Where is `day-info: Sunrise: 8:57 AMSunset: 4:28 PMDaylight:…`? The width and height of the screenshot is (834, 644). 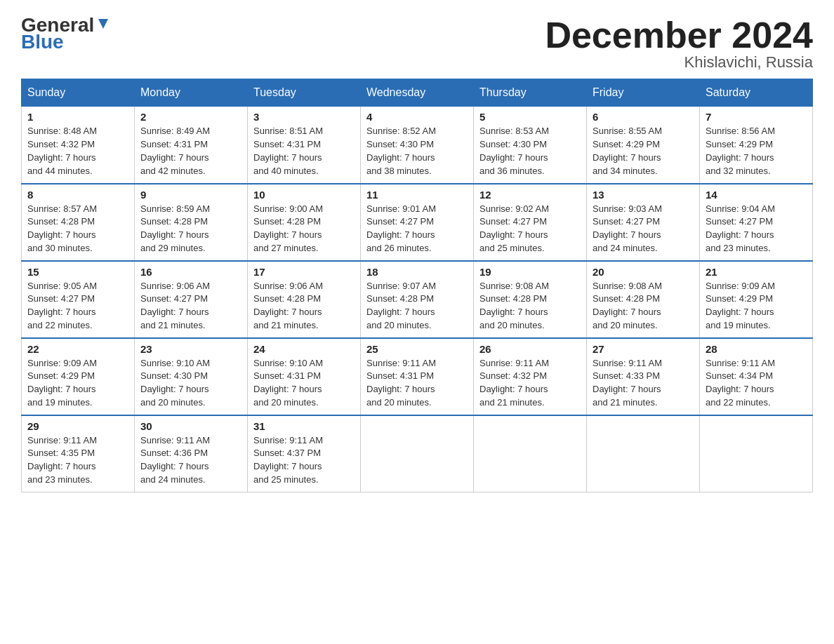 day-info: Sunrise: 8:57 AMSunset: 4:28 PMDaylight:… is located at coordinates (78, 229).